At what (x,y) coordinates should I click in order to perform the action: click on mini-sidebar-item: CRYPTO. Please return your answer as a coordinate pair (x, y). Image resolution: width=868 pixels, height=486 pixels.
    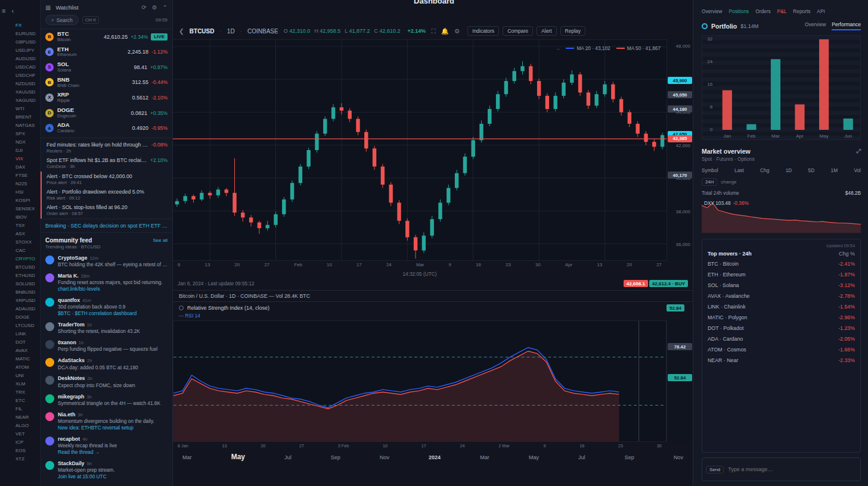
    Looking at the image, I should click on (27, 259).